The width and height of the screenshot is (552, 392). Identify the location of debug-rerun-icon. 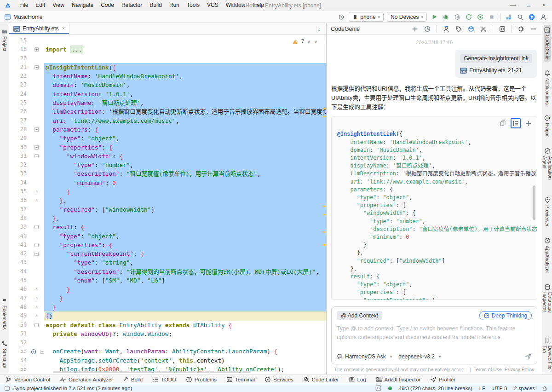
(480, 17).